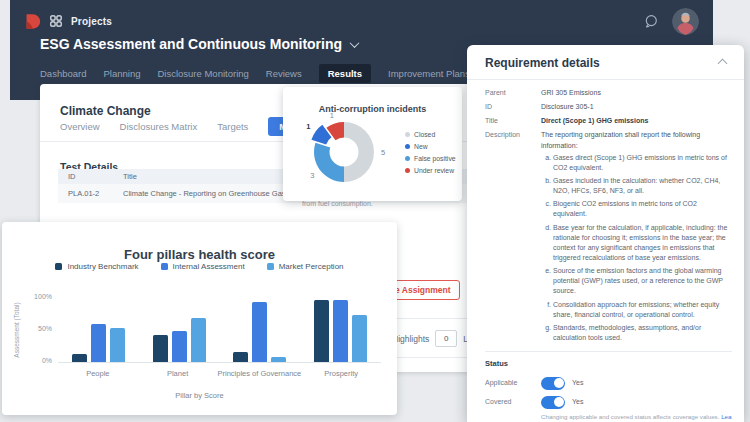  I want to click on nav-tab-improvement-plans: Improvement Plans, so click(429, 74).